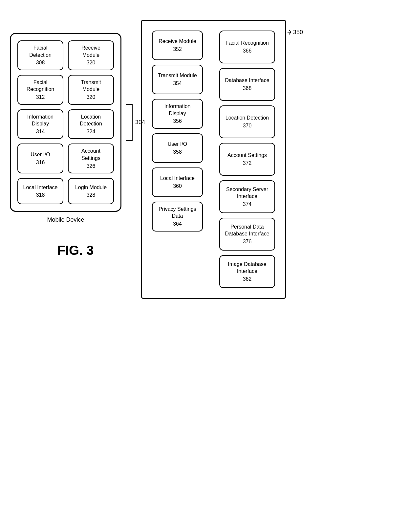 The width and height of the screenshot is (407, 532). What do you see at coordinates (298, 32) in the screenshot?
I see `label-350-number: 350` at bounding box center [298, 32].